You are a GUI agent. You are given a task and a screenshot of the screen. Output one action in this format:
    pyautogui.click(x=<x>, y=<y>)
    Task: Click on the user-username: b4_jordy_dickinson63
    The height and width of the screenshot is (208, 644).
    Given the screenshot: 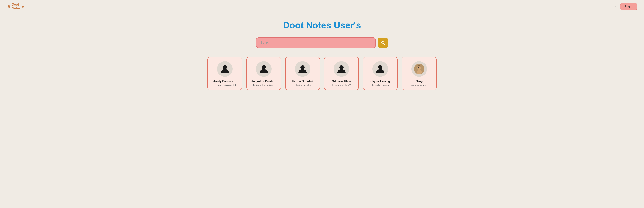 What is the action you would take?
    pyautogui.click(x=225, y=85)
    